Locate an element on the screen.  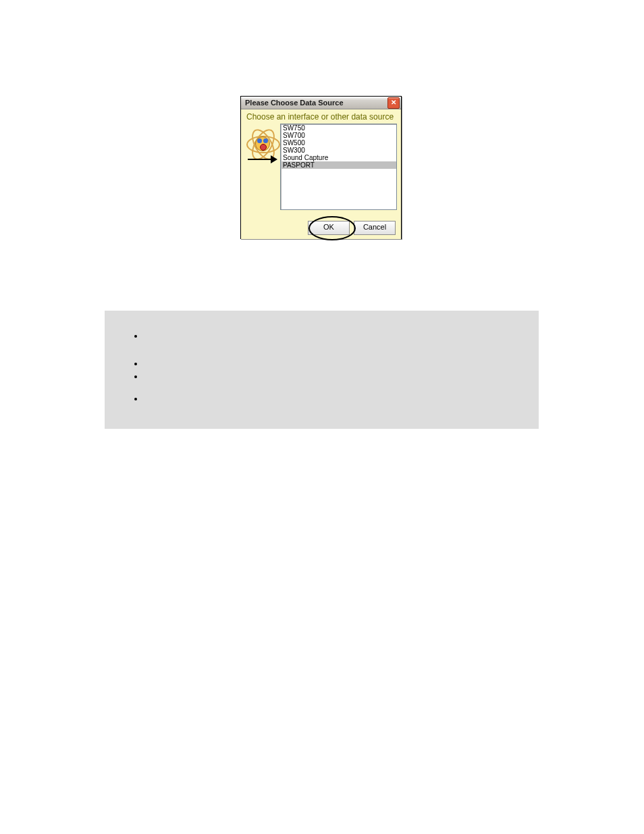
arrow-icon is located at coordinates (263, 159).